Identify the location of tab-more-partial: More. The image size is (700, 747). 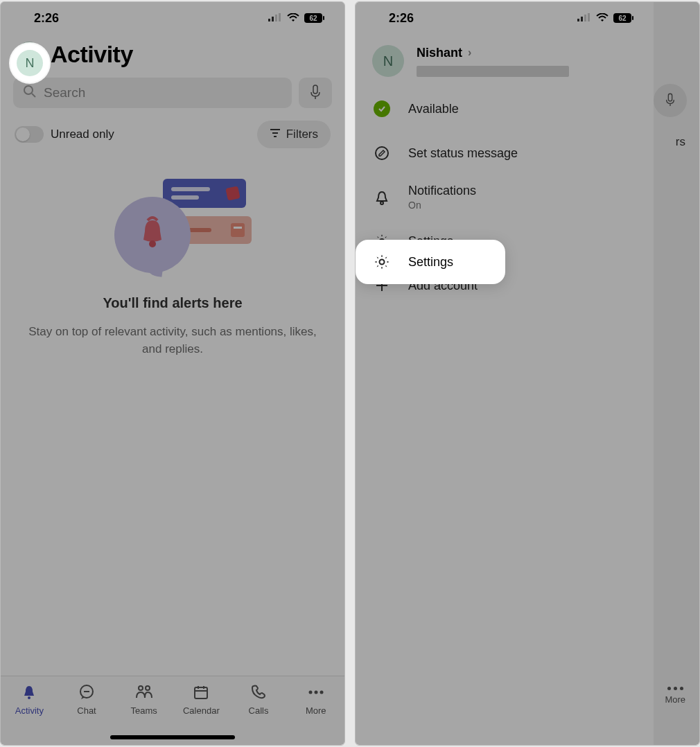
(675, 696).